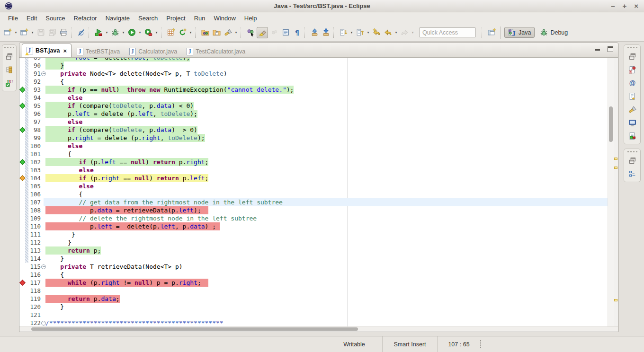 The height and width of the screenshot is (352, 644). I want to click on menu-file: File, so click(13, 18).